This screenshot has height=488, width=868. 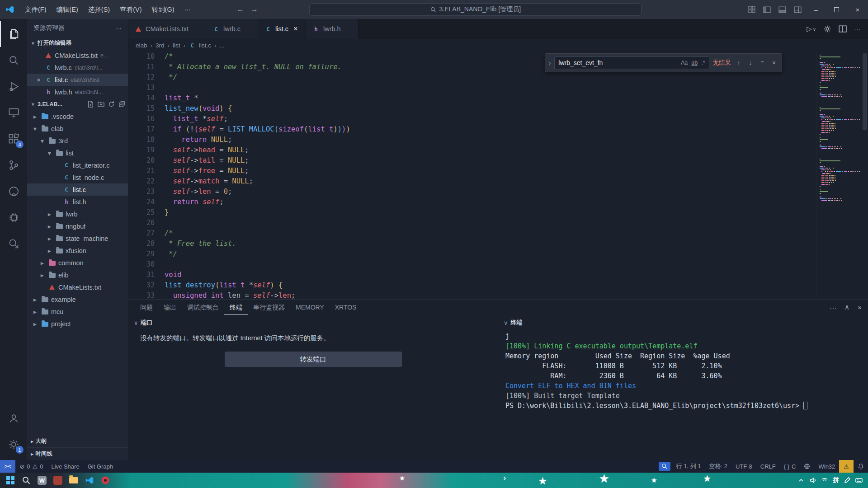 I want to click on breadcrumb-item: list.c, so click(x=205, y=45).